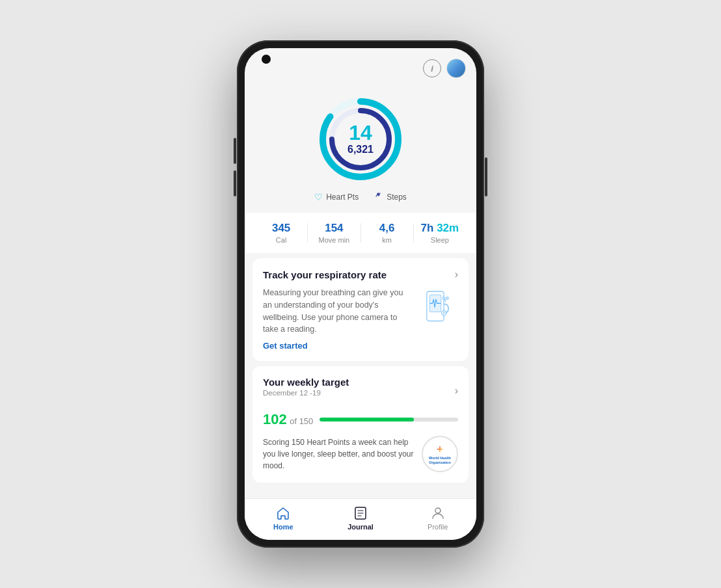  Describe the element at coordinates (281, 228) in the screenshot. I see `cal-value: 345` at that location.